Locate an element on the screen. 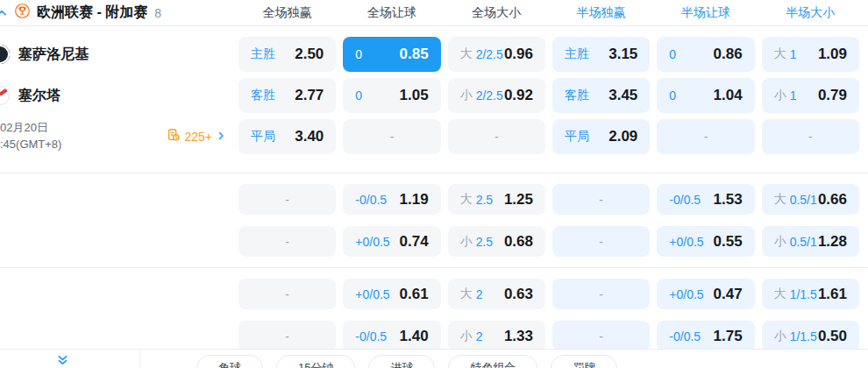 The height and width of the screenshot is (368, 868). odds-cell: 大1/1.51.61 is located at coordinates (810, 294).